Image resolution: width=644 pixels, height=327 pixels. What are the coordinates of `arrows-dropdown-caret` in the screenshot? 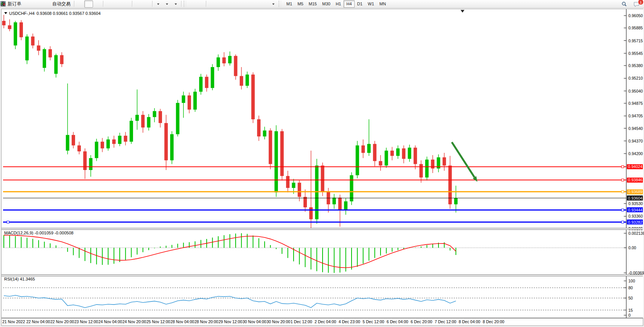 It's located at (273, 5).